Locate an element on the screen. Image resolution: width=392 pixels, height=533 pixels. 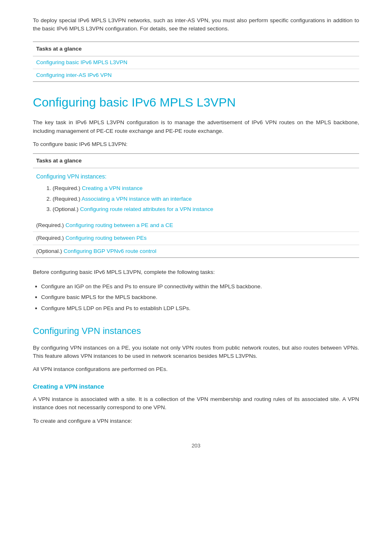
vpn-instances-section: Configuring VPN instances: is located at coordinates (196, 177).